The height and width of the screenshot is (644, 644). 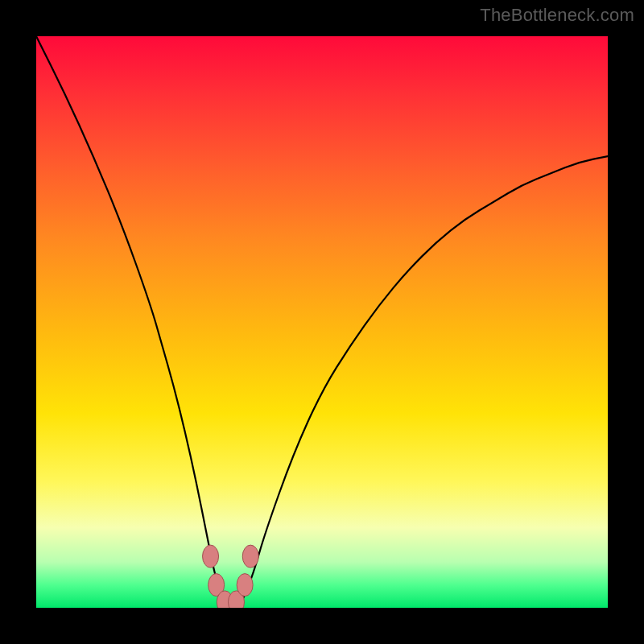 What do you see at coordinates (231, 576) in the screenshot?
I see `curve-markers` at bounding box center [231, 576].